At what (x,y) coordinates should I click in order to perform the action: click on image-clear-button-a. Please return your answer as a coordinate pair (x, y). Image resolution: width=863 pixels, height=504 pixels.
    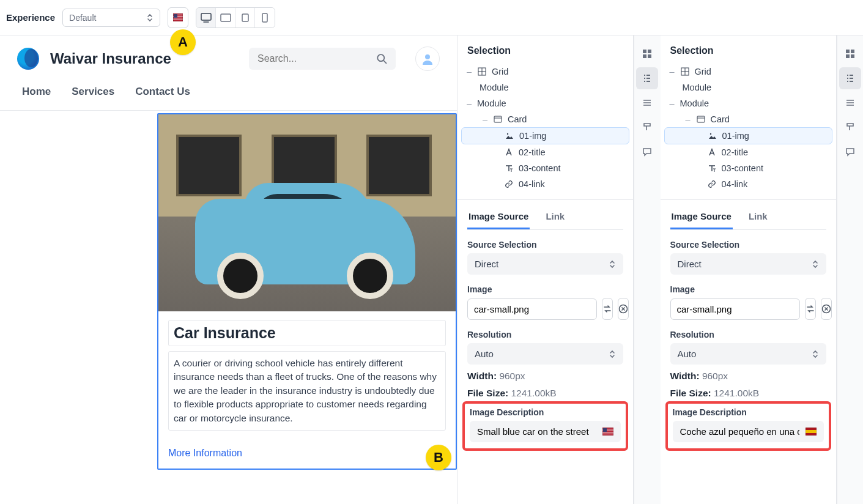
    Looking at the image, I should click on (623, 309).